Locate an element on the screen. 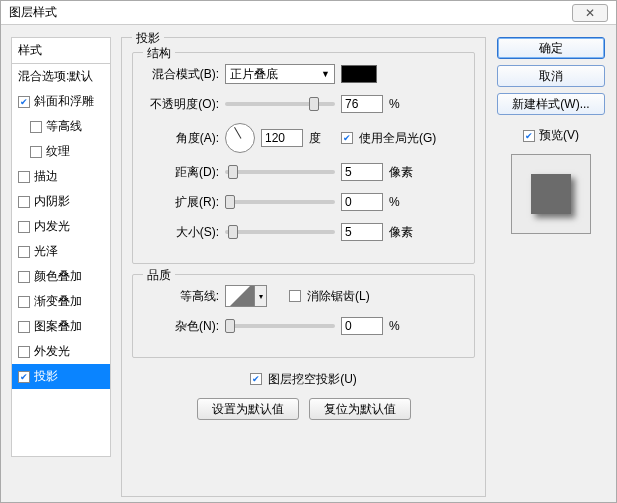  contour-label: 等高线: is located at coordinates (182, 296).